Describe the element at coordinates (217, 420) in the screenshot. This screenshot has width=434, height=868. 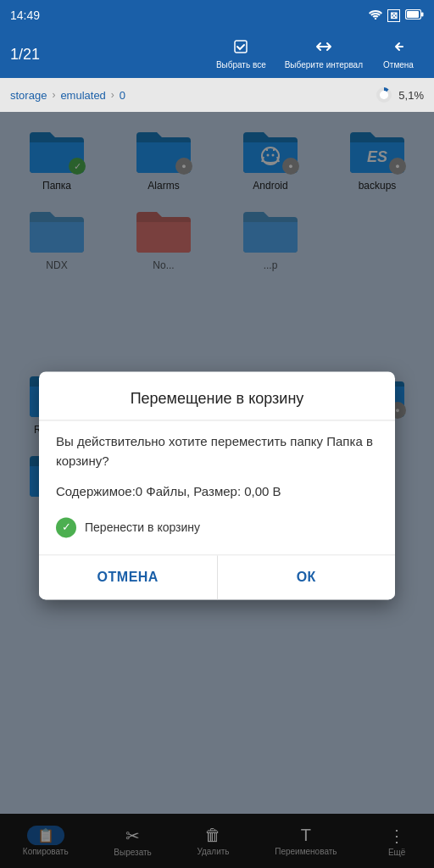
I see `dialog-divider` at that location.